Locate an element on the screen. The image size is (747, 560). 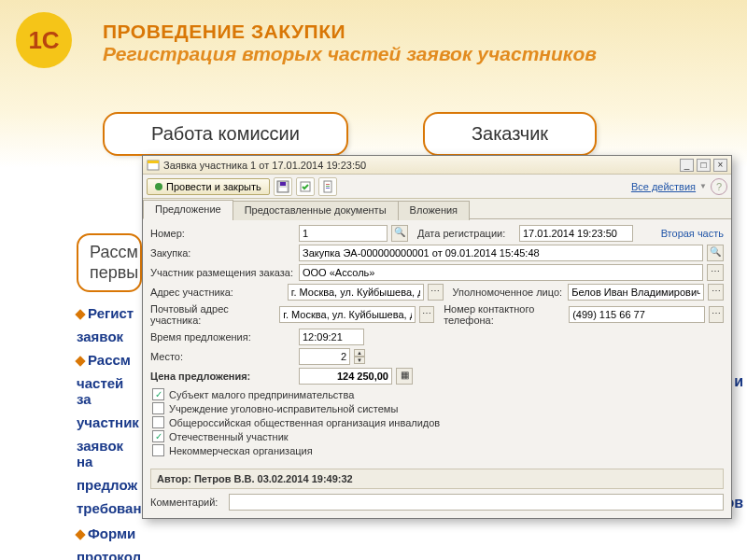
all-actions-link: Все действия is located at coordinates (663, 187).